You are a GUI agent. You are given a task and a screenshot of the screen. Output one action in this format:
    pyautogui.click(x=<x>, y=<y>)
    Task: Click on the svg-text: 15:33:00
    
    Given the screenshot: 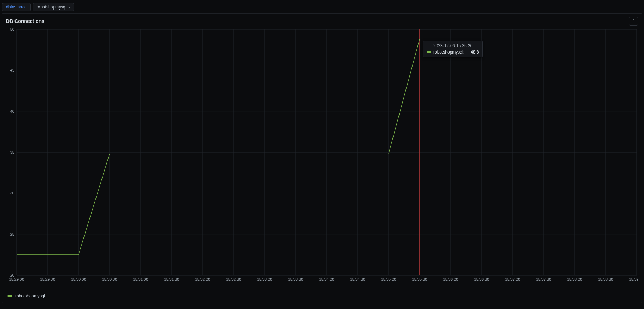 What is the action you would take?
    pyautogui.click(x=265, y=279)
    